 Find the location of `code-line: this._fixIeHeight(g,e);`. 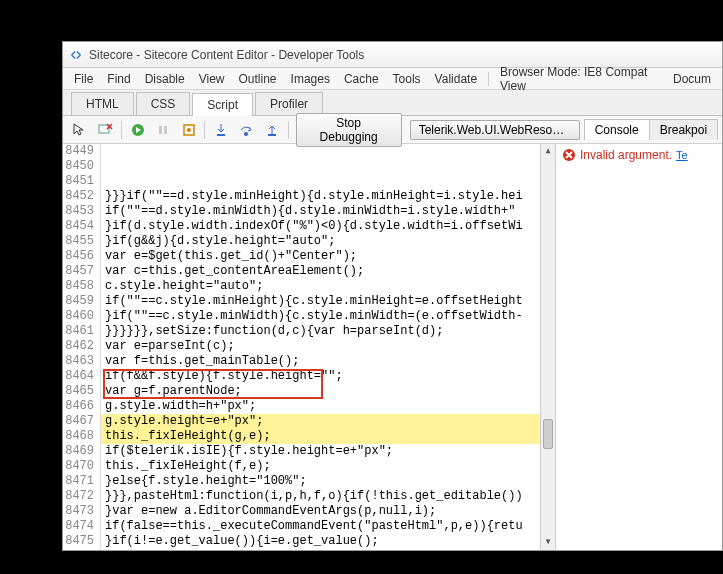

code-line: this._fixIeHeight(g,e); is located at coordinates (328, 436).